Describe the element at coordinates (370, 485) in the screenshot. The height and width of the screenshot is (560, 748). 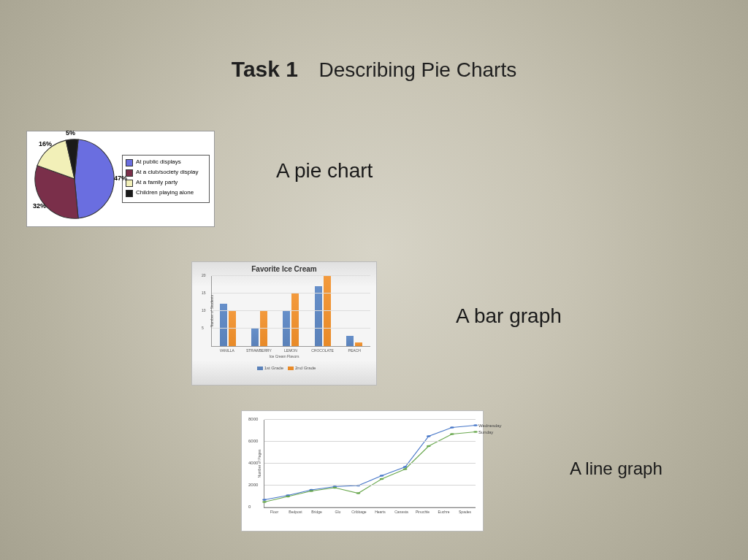
I see `line-gridline: 2000` at that location.